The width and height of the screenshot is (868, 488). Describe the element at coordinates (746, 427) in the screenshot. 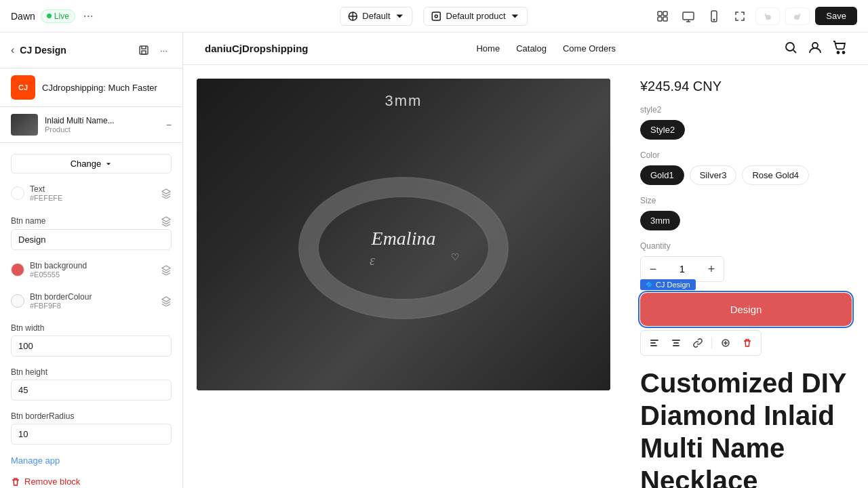

I see `product-title-large: Customized DIY Diamond Inlaid Multi Name…` at that location.